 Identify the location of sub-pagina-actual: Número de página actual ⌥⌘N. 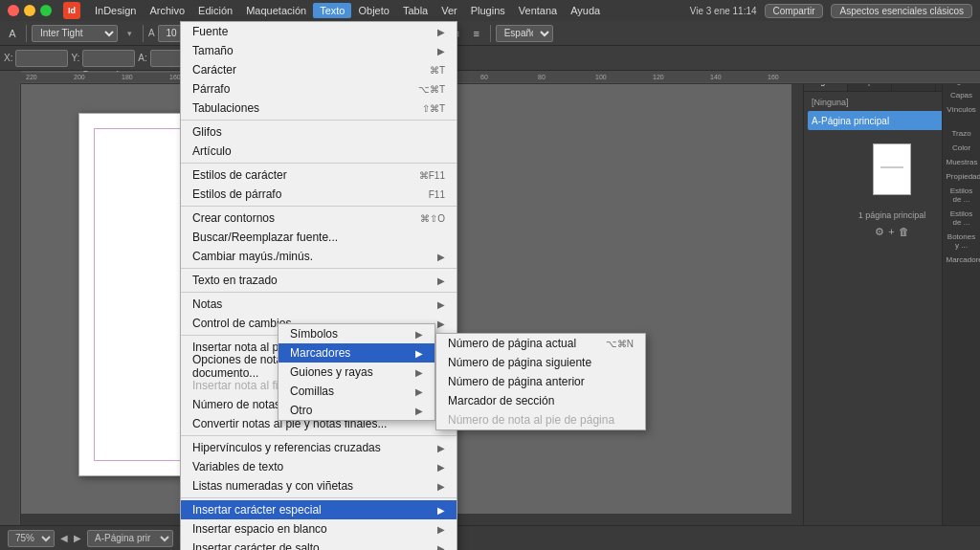
(541, 343).